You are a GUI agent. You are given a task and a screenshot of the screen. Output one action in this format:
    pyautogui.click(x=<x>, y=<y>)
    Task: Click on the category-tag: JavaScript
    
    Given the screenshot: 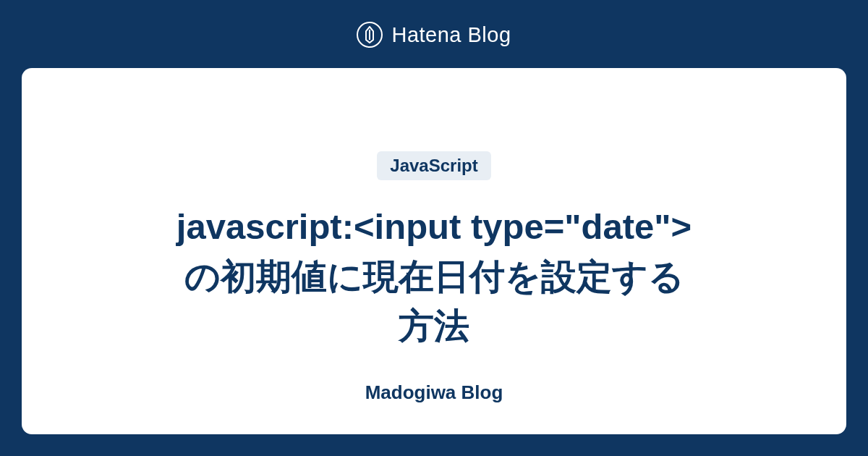 What is the action you would take?
    pyautogui.click(x=434, y=166)
    